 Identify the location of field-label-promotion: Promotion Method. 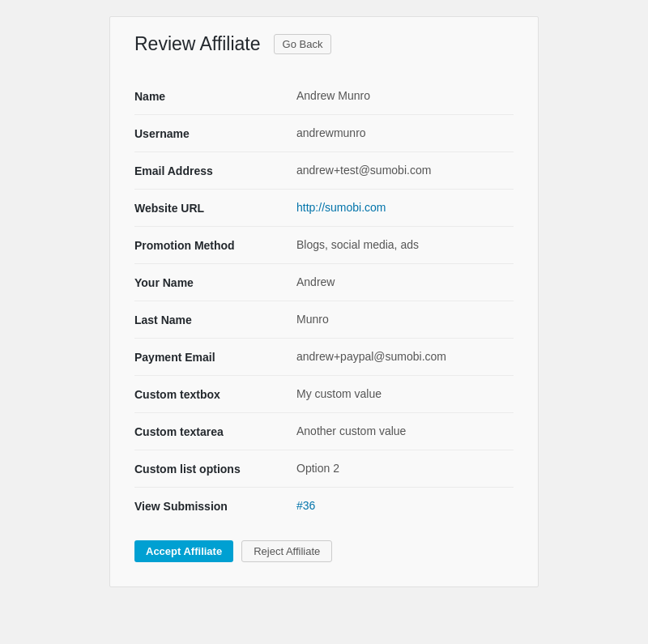
(215, 245).